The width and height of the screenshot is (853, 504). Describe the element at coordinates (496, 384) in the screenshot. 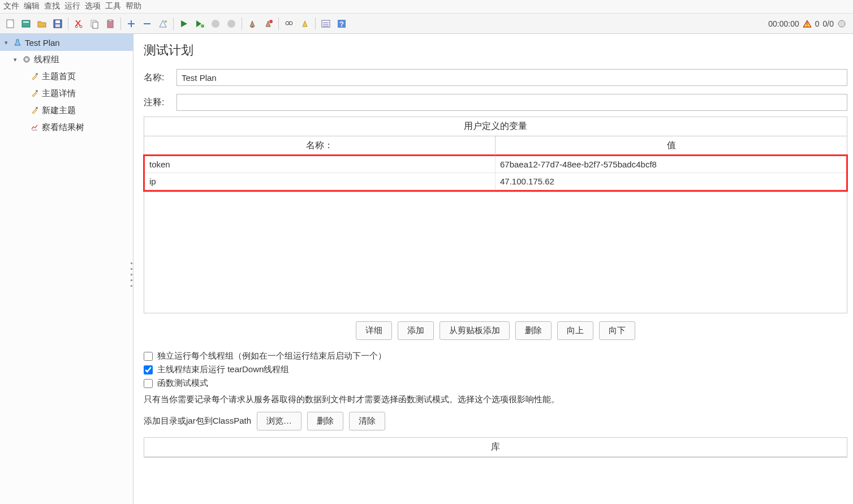

I see `checkbox-funcmode: 函数测试模式` at that location.